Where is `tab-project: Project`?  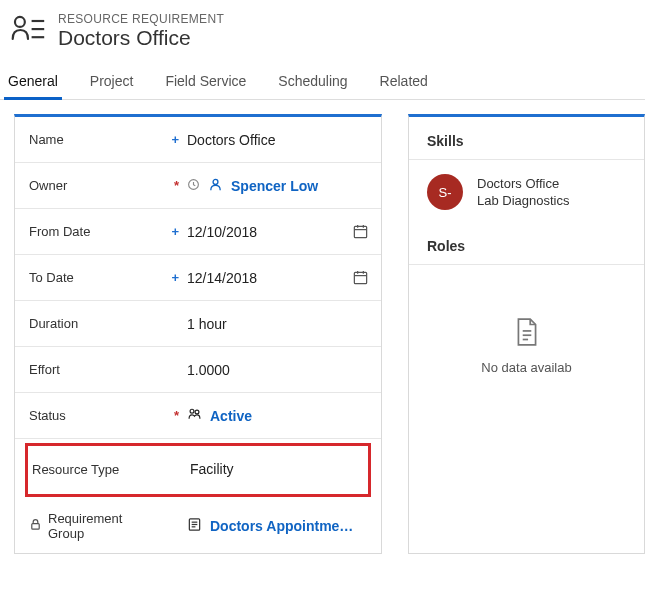 tab-project: Project is located at coordinates (112, 83).